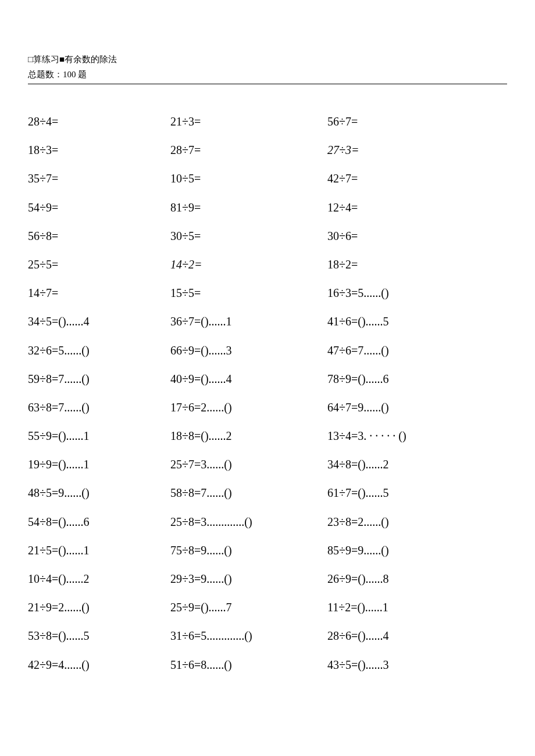 The image size is (535, 756). I want to click on problem-cell: 59÷8=7......(), so click(99, 379).